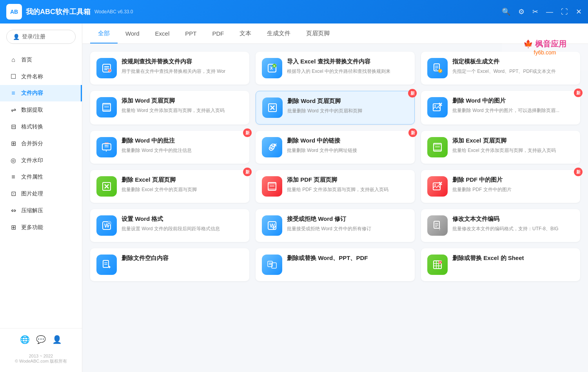  I want to click on svg-text: X, so click(441, 262).